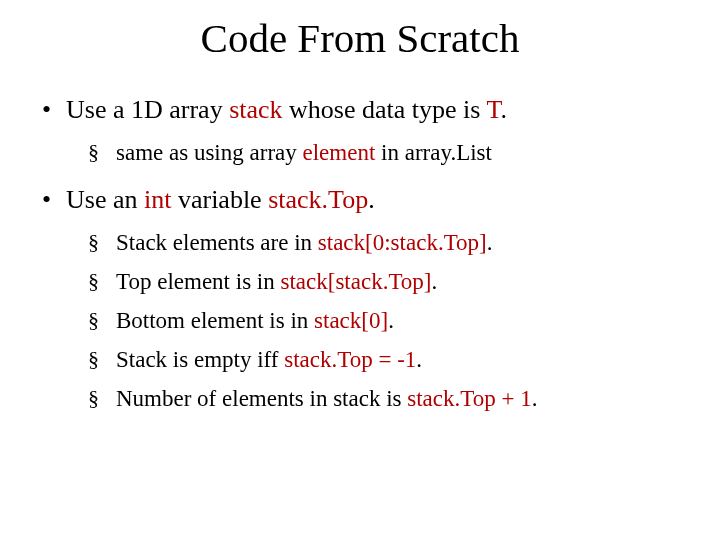  Describe the element at coordinates (373, 152) in the screenshot. I see `sub-list-1: same as using array element in array.Lis…` at that location.